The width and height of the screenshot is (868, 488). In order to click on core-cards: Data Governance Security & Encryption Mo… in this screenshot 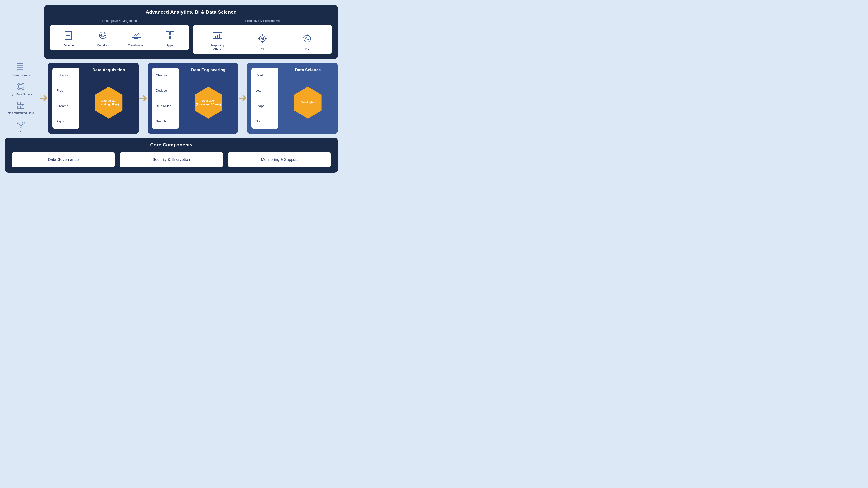, I will do `click(171, 160)`.